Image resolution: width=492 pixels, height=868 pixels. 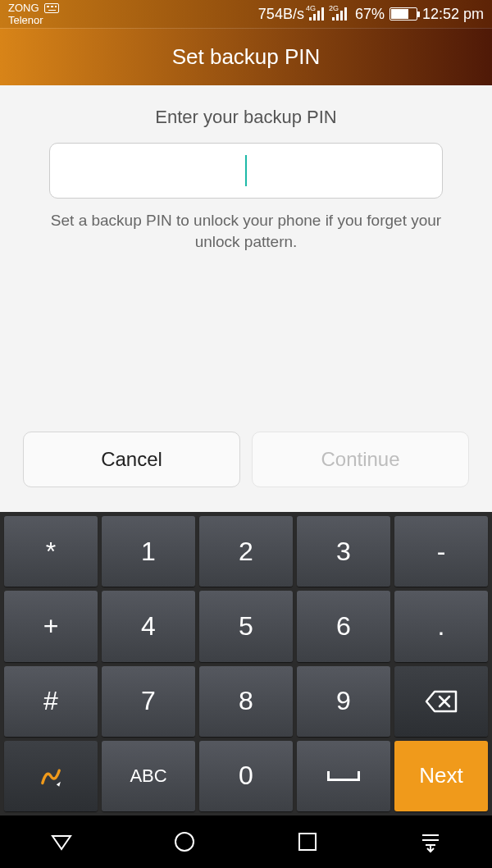 What do you see at coordinates (441, 776) in the screenshot?
I see `key-next: Next` at bounding box center [441, 776].